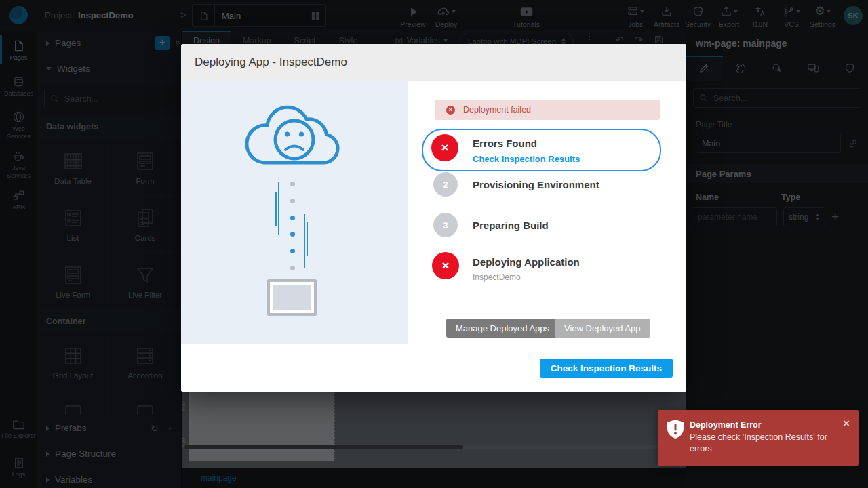  I want to click on check-inspection-results-link: Check Inspection Results, so click(526, 159).